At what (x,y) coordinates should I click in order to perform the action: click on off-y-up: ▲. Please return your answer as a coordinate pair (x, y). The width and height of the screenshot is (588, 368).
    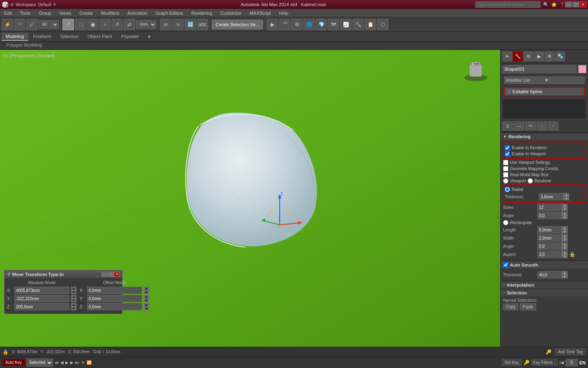
    Looking at the image, I should click on (146, 297).